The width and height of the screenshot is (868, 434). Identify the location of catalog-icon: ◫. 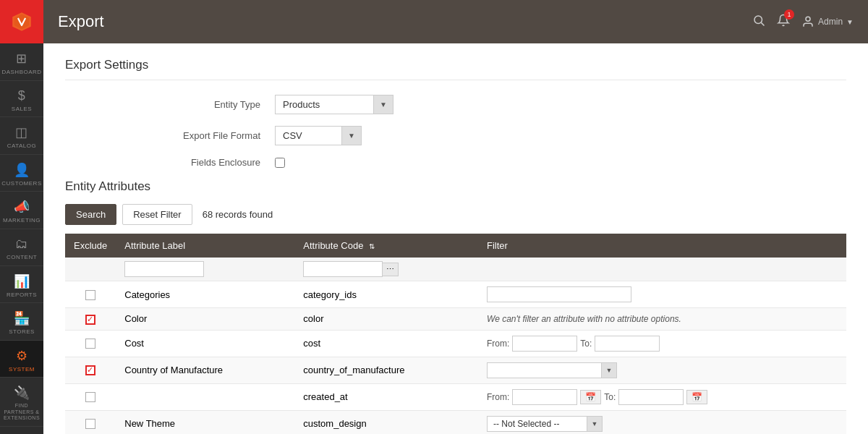
(22, 132).